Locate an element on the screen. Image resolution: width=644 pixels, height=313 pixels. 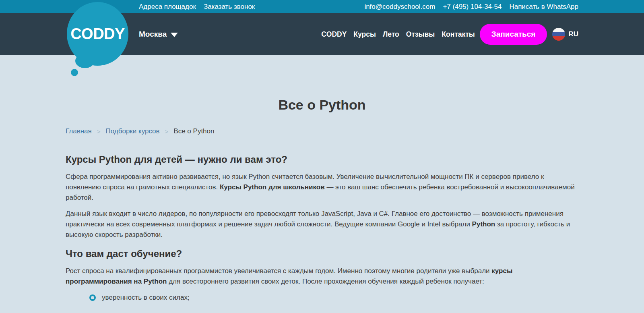
breadcrumb-collections-link: Подборки курсов is located at coordinates (132, 131).